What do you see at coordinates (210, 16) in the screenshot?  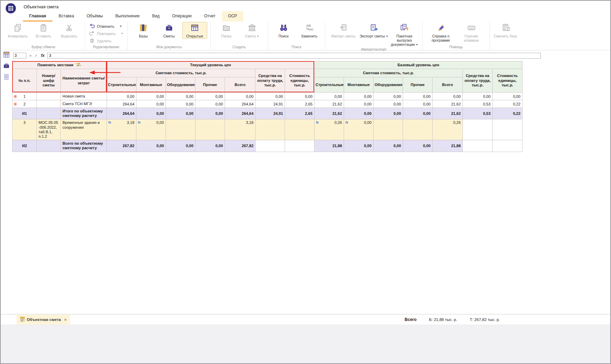 I see `tab-otchet: Отчет` at bounding box center [210, 16].